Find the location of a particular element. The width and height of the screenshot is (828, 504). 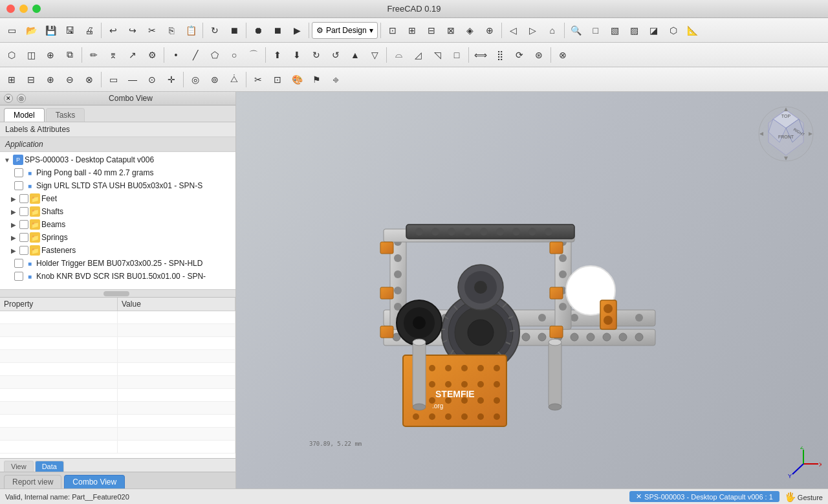

part-split-button: ⊖ is located at coordinates (70, 80).